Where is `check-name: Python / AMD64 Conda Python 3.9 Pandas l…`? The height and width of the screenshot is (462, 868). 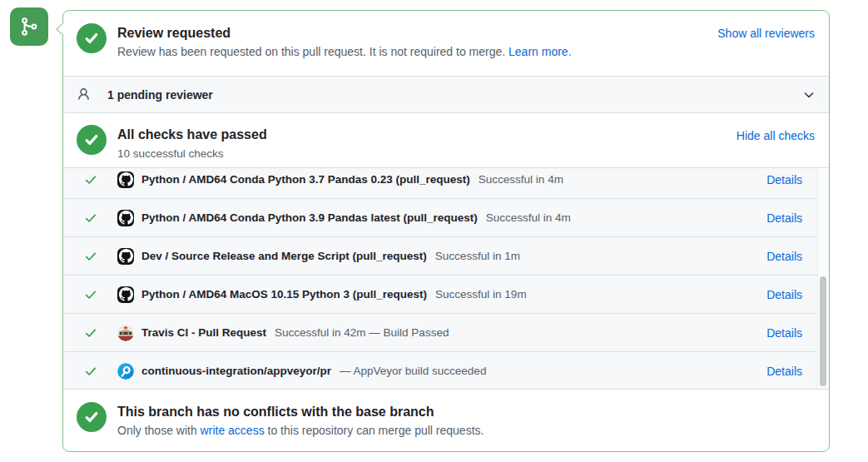
check-name: Python / AMD64 Conda Python 3.9 Pandas l… is located at coordinates (310, 218).